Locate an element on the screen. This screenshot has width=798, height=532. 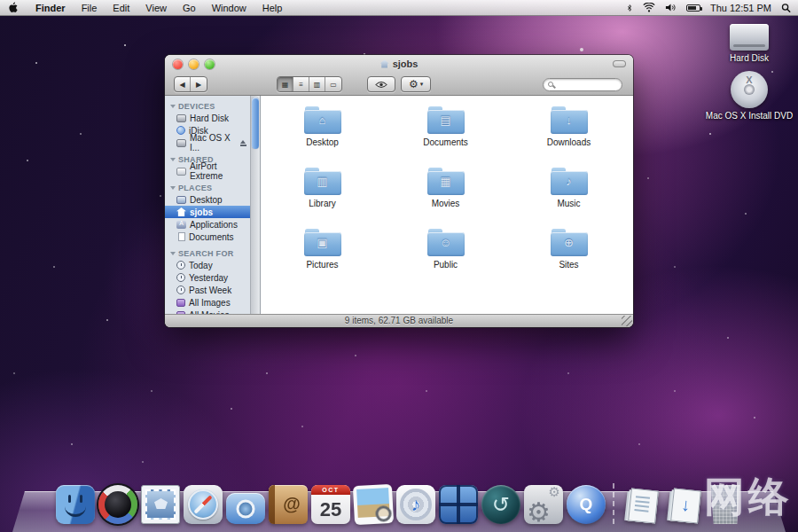
dock-downloads-stack-icon is located at coordinates (685, 505).